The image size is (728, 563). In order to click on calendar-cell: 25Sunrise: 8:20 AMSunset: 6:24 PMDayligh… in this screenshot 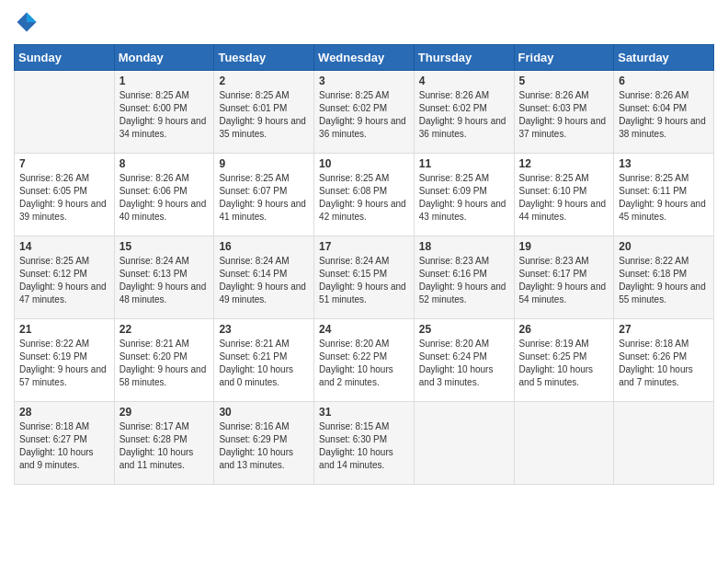, I will do `click(463, 361)`.